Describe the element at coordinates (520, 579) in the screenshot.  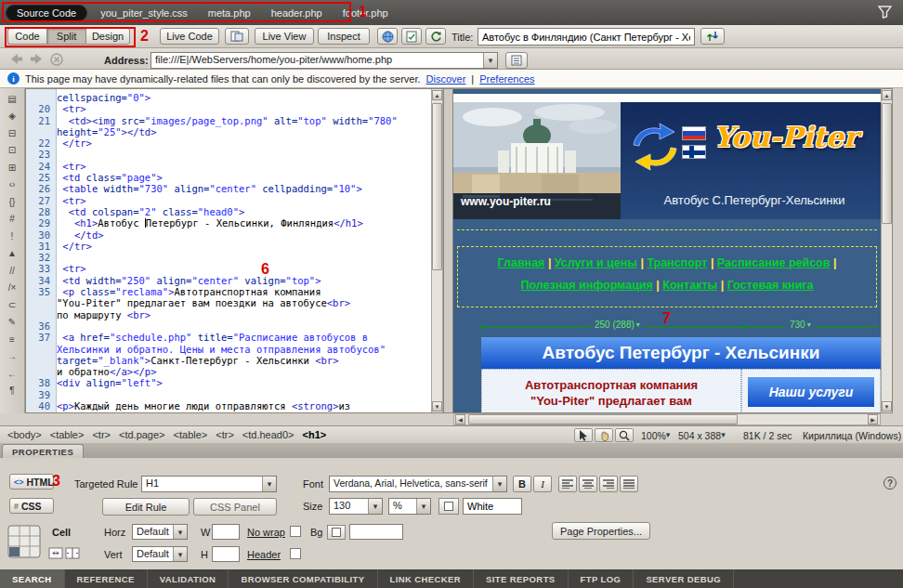
I see `panel-tab-site-reports: SITE REPORTS` at that location.